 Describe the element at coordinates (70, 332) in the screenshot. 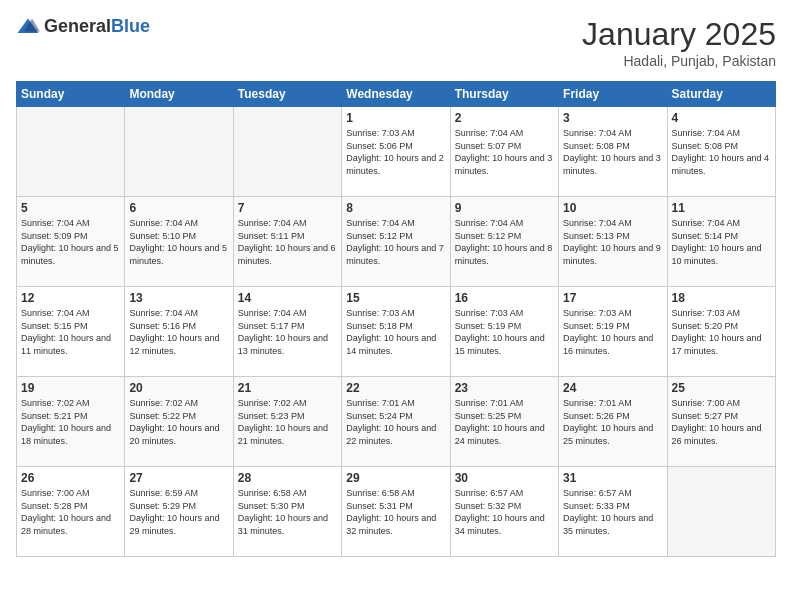

I see `day-info: Sunrise: 7:04 AMSunset: 5:15 PMDaylight:…` at that location.